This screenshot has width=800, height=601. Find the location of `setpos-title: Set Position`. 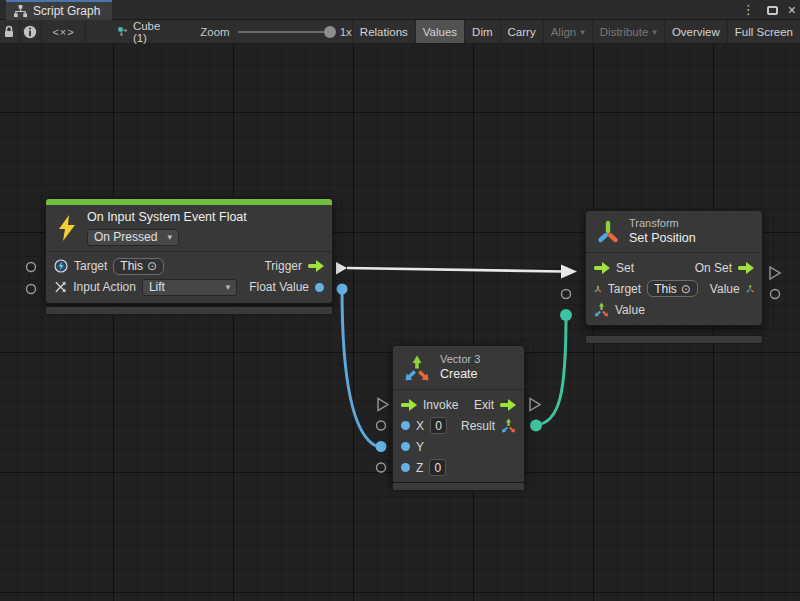

setpos-title: Set Position is located at coordinates (662, 239).